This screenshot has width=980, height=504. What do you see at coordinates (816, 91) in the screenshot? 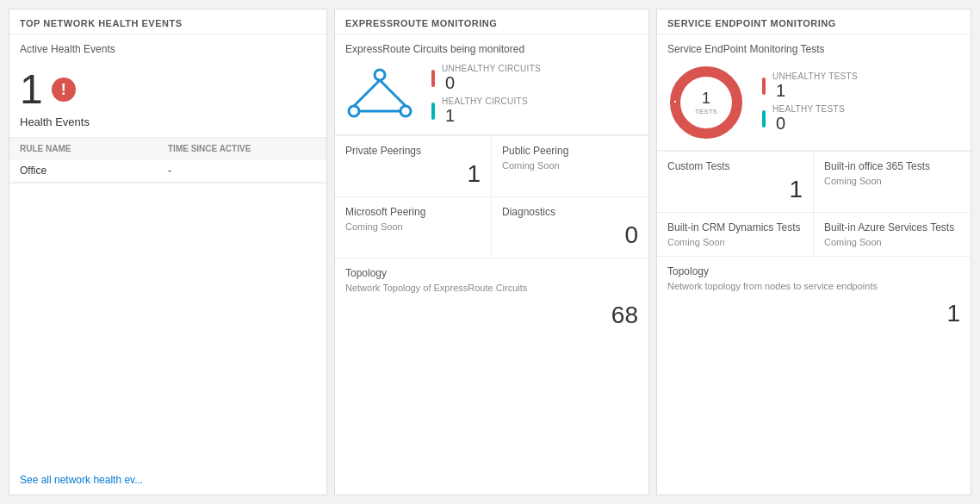
I see `unhealthy-tests-value: 1` at bounding box center [816, 91].